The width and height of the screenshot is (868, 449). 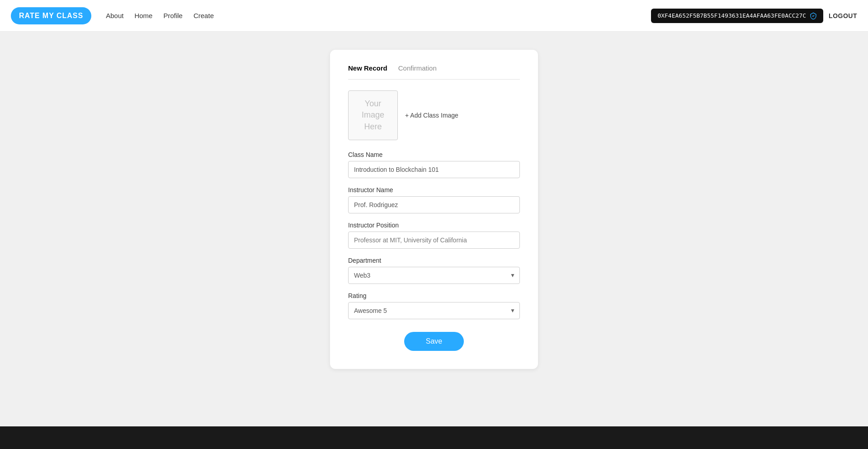 What do you see at coordinates (434, 341) in the screenshot?
I see `save-button: Save` at bounding box center [434, 341].